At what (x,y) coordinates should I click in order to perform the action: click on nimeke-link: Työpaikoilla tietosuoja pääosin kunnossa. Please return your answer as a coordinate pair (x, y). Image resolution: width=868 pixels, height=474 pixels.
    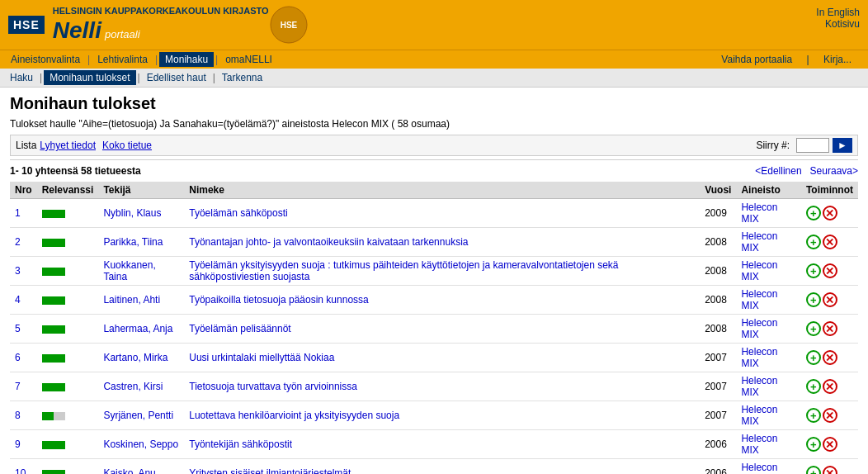
    Looking at the image, I should click on (279, 300).